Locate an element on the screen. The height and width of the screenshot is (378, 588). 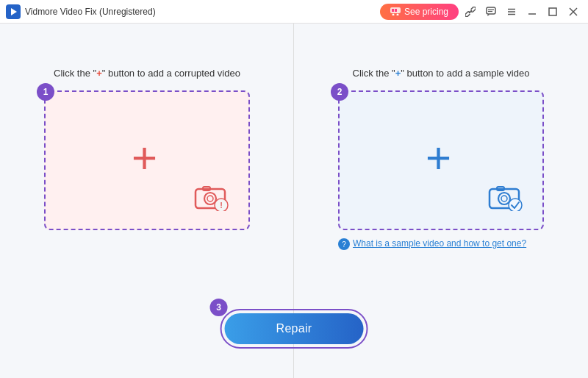
menu-icon is located at coordinates (512, 12).